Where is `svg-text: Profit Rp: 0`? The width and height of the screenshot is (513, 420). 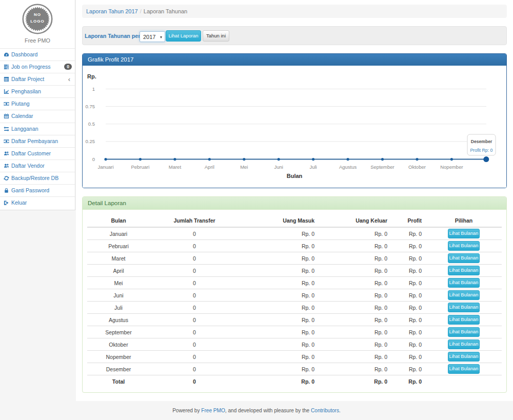 svg-text: Profit Rp: 0 is located at coordinates (481, 150).